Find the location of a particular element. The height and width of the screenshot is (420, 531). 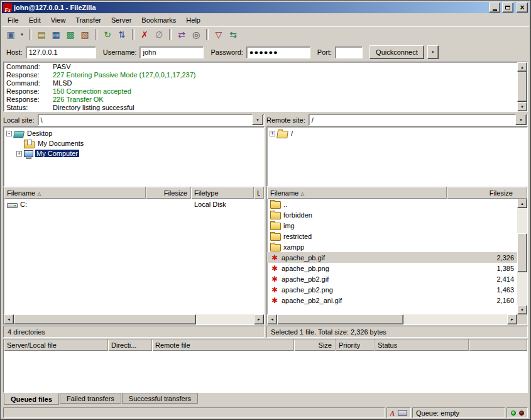

menu-bookmarks: Bookmarks is located at coordinates (158, 20).